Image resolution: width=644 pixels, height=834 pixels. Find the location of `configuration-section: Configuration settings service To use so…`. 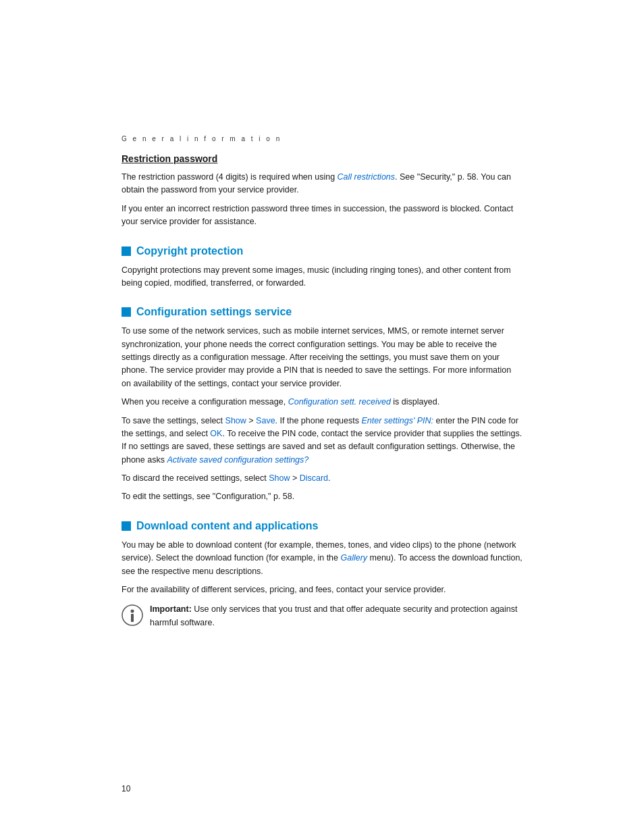

configuration-section: Configuration settings service To use so… is located at coordinates (322, 405).